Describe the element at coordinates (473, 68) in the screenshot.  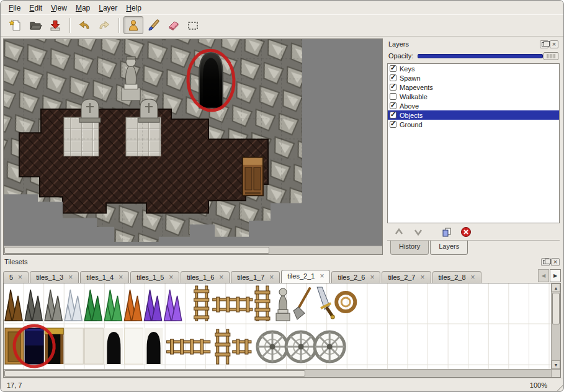
I see `layer-row-keys: Keys` at that location.